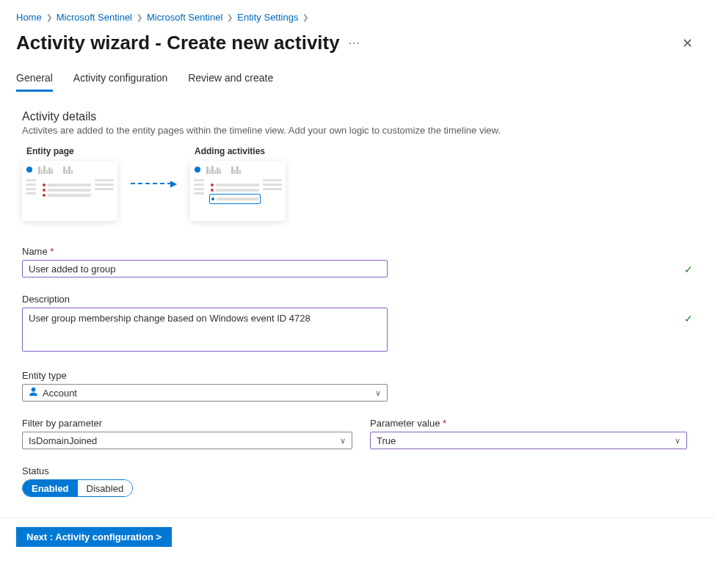 The width and height of the screenshot is (715, 588). Describe the element at coordinates (358, 80) in the screenshot. I see `tabs: General Activity configuration Review an…` at that location.